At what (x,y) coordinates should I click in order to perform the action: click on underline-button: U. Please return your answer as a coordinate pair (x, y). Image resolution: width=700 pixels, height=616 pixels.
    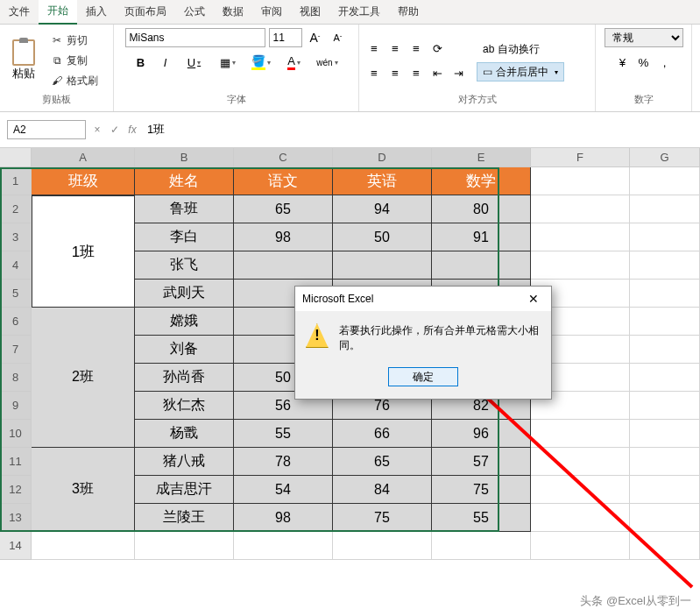
    Looking at the image, I should click on (194, 62).